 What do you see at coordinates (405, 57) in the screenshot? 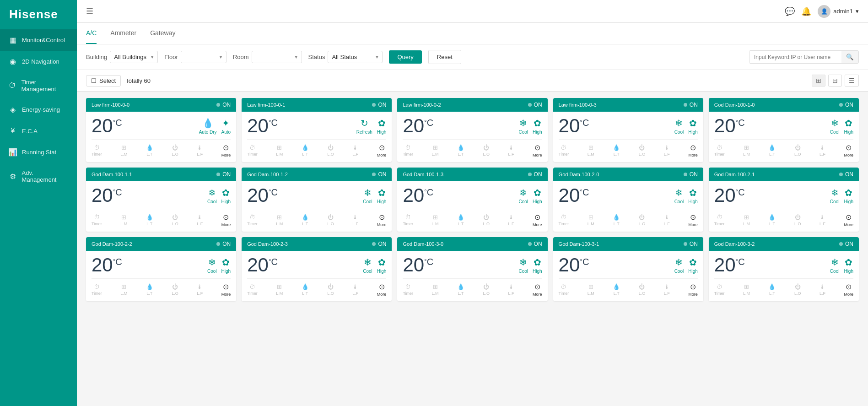
I see `query-button: Query` at bounding box center [405, 57].